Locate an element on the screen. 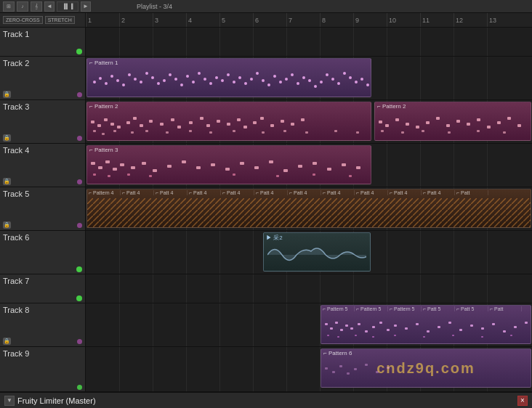 The height and width of the screenshot is (408, 532). track-5-label: Track 5 🔒 is located at coordinates (43, 209).